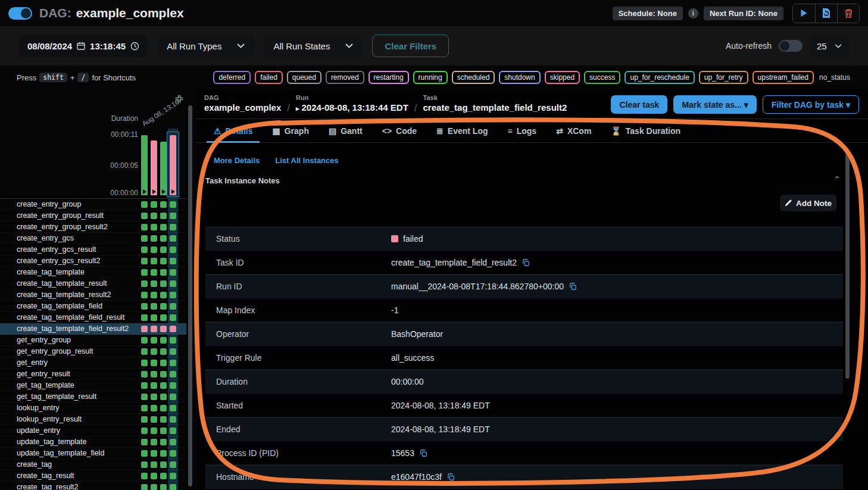 The height and width of the screenshot is (490, 868). What do you see at coordinates (237, 161) in the screenshot?
I see `more-details-link: More Details` at bounding box center [237, 161].